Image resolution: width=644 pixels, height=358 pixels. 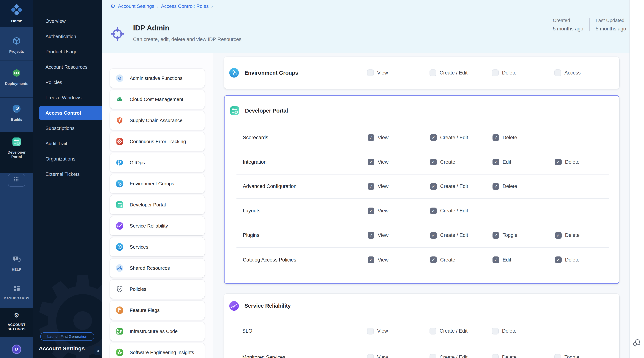 What do you see at coordinates (120, 163) in the screenshot?
I see `gitops-icon` at bounding box center [120, 163].